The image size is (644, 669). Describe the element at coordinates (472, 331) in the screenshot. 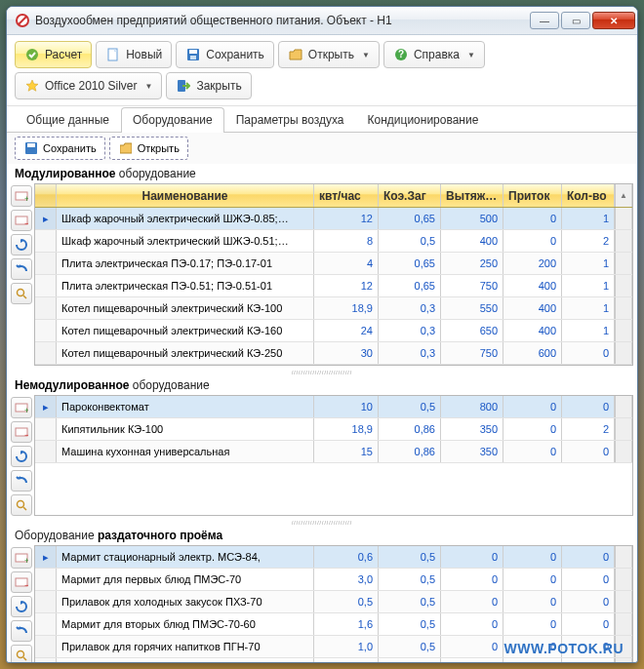

I see `cell-vyt: 650` at that location.